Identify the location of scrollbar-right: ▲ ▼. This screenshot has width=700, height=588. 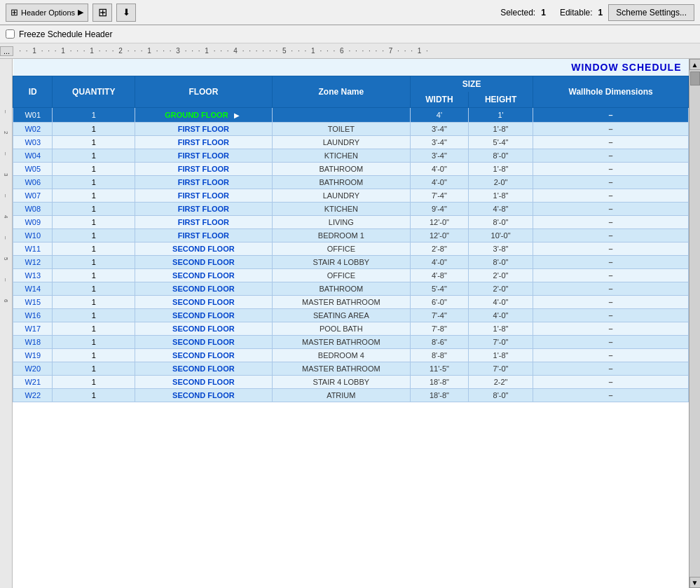
(694, 324).